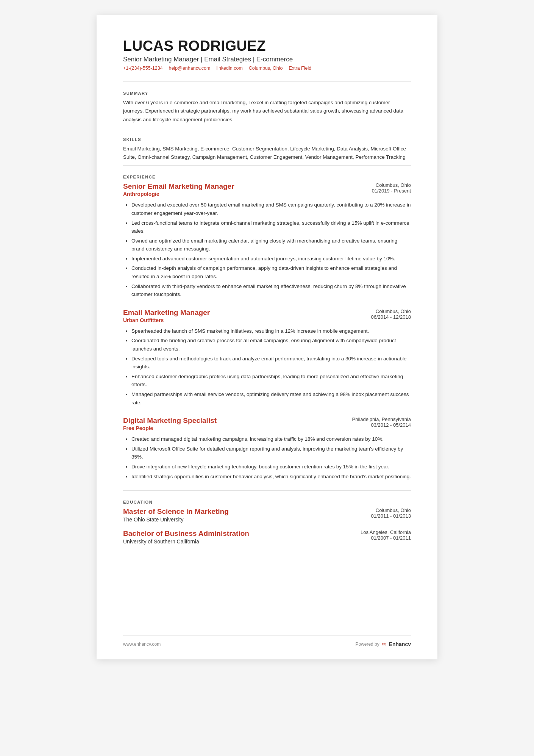 The height and width of the screenshot is (756, 534). I want to click on experience-label: EXPERIENCE, so click(267, 177).